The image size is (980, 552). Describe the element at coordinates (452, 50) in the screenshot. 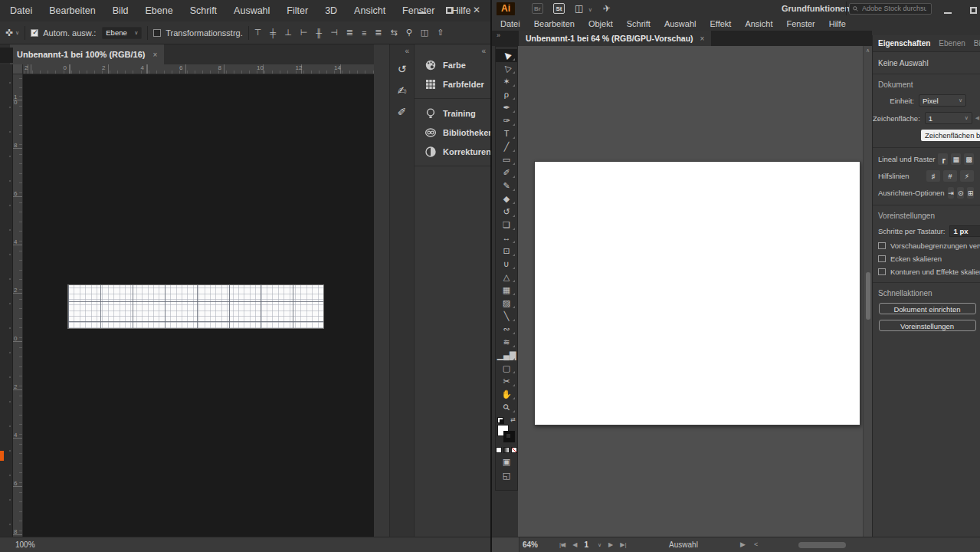

I see `collapse-dock-icon: «` at that location.